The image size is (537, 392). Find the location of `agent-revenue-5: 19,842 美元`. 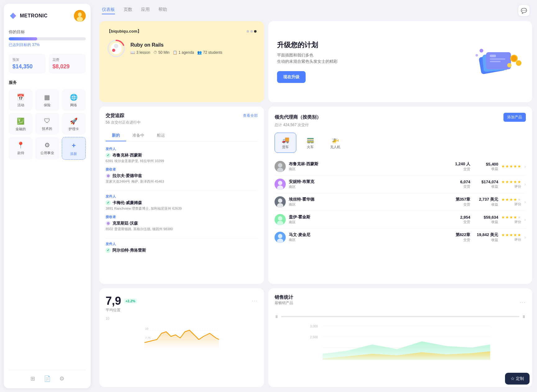

agent-revenue-5: 19,842 美元 is located at coordinates (486, 235).